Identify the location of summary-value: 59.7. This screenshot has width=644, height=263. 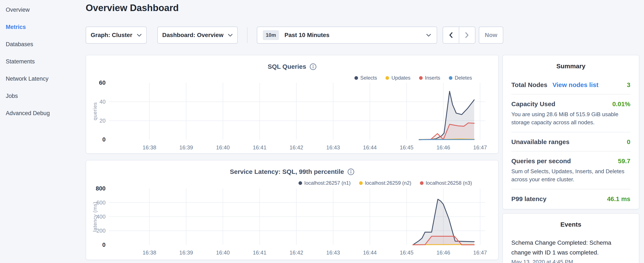
(624, 161).